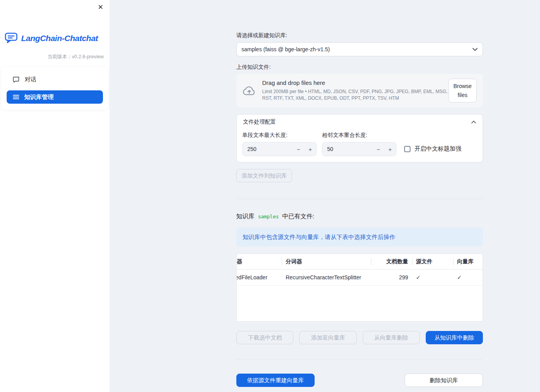 The width and height of the screenshot is (540, 392). What do you see at coordinates (16, 79) in the screenshot?
I see `chat-bubble-icon` at bounding box center [16, 79].